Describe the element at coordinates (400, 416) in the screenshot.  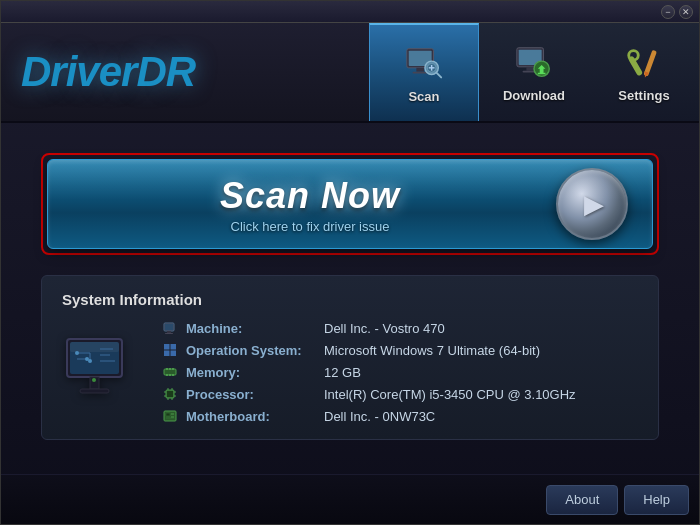
I see `table-row: Motherboard: Dell Inc. - 0NW73C` at that location.